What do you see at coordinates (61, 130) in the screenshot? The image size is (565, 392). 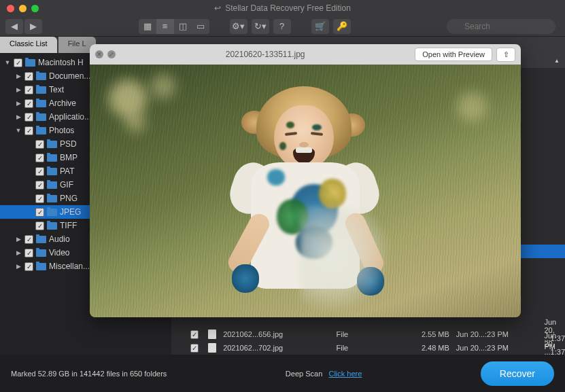 I see `tree-label: Photos` at bounding box center [61, 130].